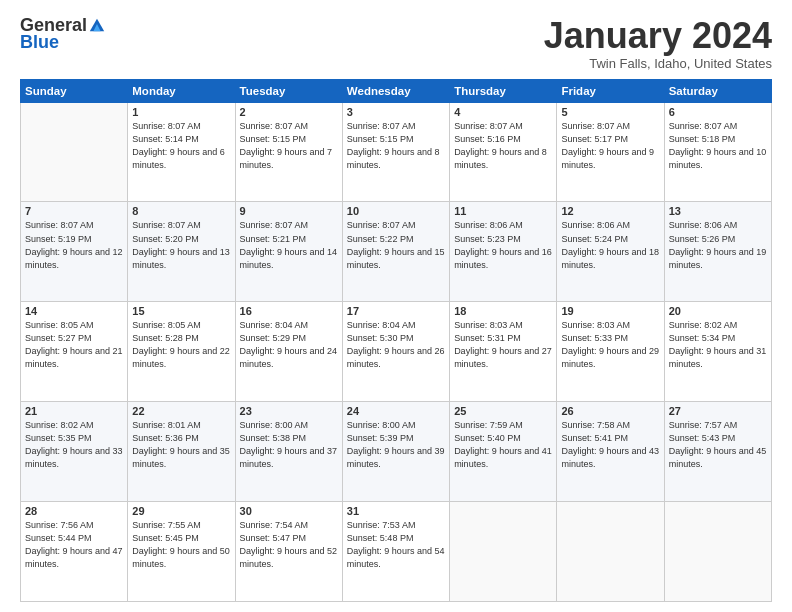 Image resolution: width=792 pixels, height=612 pixels. I want to click on day-number: 26, so click(610, 411).